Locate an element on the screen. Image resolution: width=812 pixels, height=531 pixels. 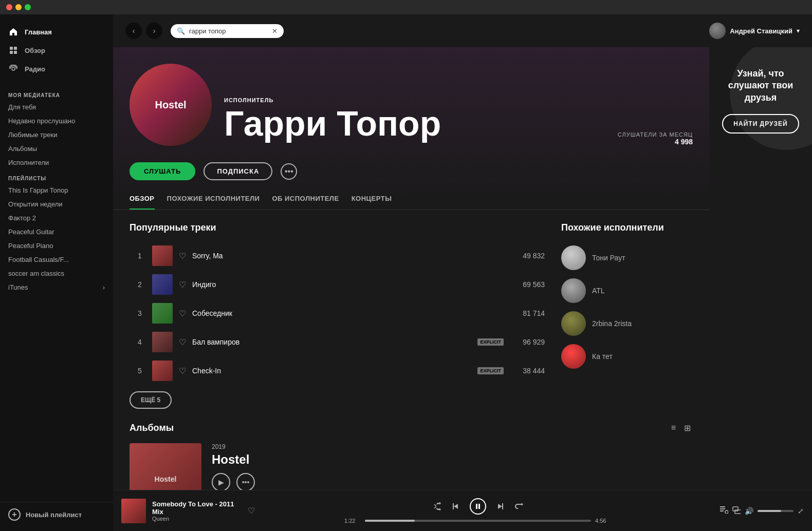
sidebar-item-radio-label: Радио is located at coordinates (35, 69).